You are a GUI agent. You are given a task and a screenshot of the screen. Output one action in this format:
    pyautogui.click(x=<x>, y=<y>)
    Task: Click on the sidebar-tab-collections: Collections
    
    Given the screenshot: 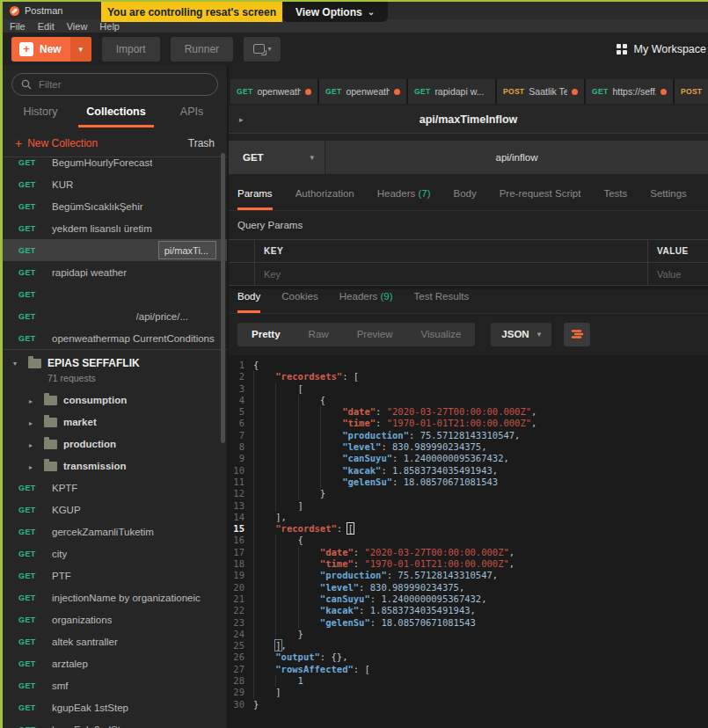 What is the action you would take?
    pyautogui.click(x=116, y=116)
    